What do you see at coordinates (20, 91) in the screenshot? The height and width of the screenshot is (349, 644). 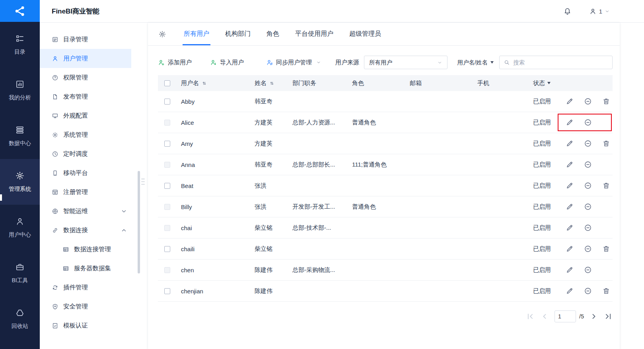 I see `rail-item-my-analysis: 我的分析` at bounding box center [20, 91].